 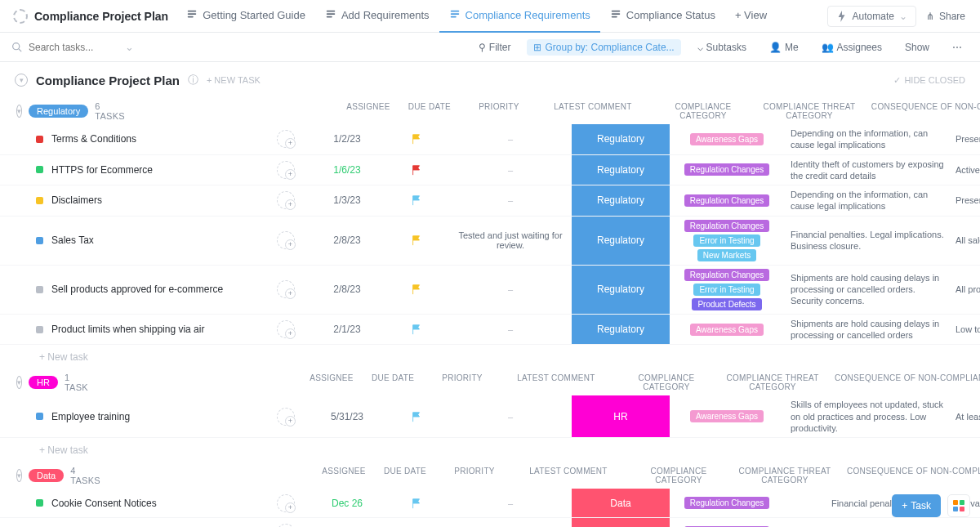 What do you see at coordinates (46, 476) in the screenshot?
I see `group-tag: Data` at bounding box center [46, 476].